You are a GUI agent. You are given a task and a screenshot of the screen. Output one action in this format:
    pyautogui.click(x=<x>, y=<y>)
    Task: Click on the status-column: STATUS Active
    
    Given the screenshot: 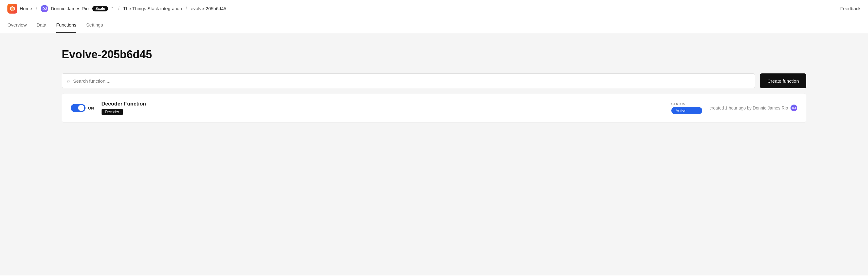 What is the action you would take?
    pyautogui.click(x=687, y=108)
    